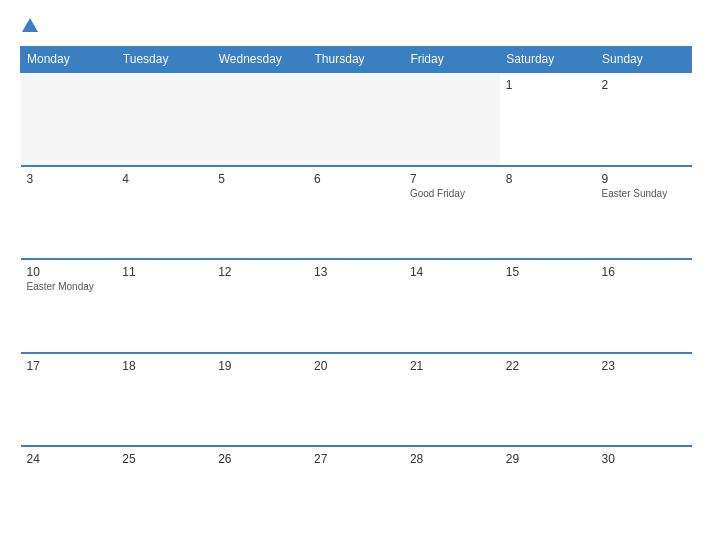 The height and width of the screenshot is (550, 712). Describe the element at coordinates (644, 306) in the screenshot. I see `calendar-cell: 16` at that location.